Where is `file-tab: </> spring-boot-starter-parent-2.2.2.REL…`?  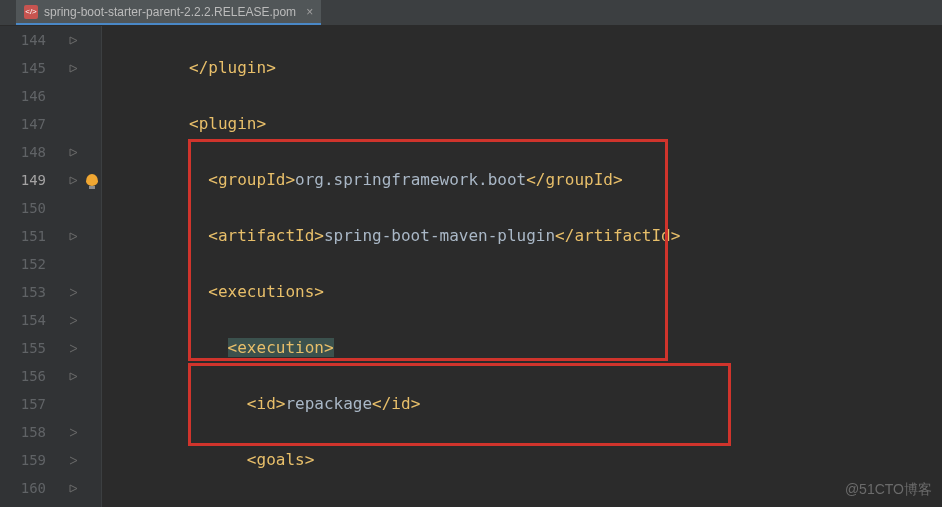
file-tab: </> spring-boot-starter-parent-2.2.2.REL… is located at coordinates (168, 12).